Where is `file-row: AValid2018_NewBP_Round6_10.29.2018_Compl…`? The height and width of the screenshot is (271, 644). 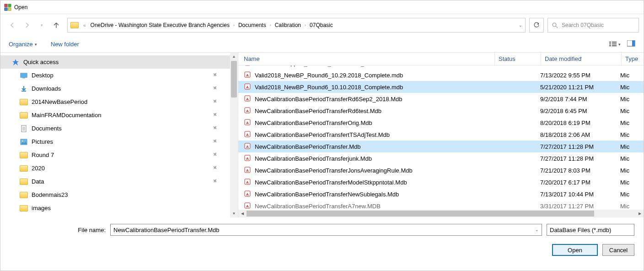 file-row: AValid2018_NewBP_Round6_10.29.2018_Compl… is located at coordinates (441, 75).